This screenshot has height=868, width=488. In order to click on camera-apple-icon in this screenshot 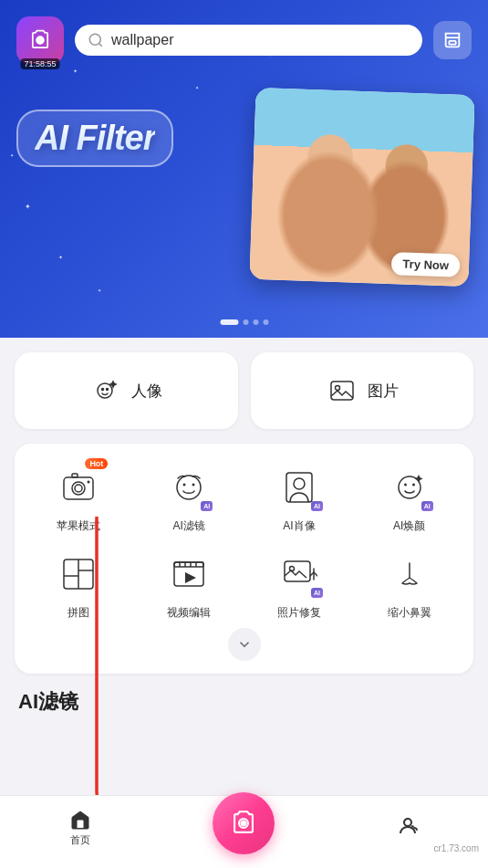, I will do `click(78, 487)`.